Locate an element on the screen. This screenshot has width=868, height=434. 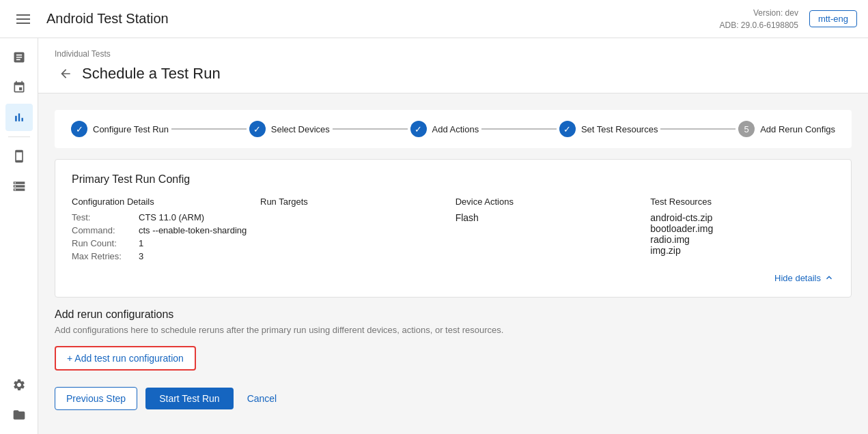
step-actions: ✓ Add Actions is located at coordinates (445, 129).